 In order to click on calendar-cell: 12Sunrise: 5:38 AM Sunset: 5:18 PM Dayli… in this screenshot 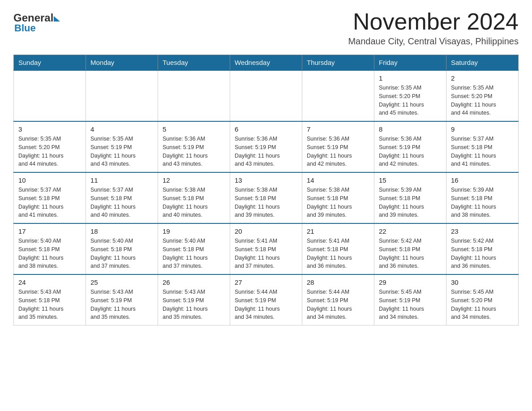, I will do `click(194, 198)`.